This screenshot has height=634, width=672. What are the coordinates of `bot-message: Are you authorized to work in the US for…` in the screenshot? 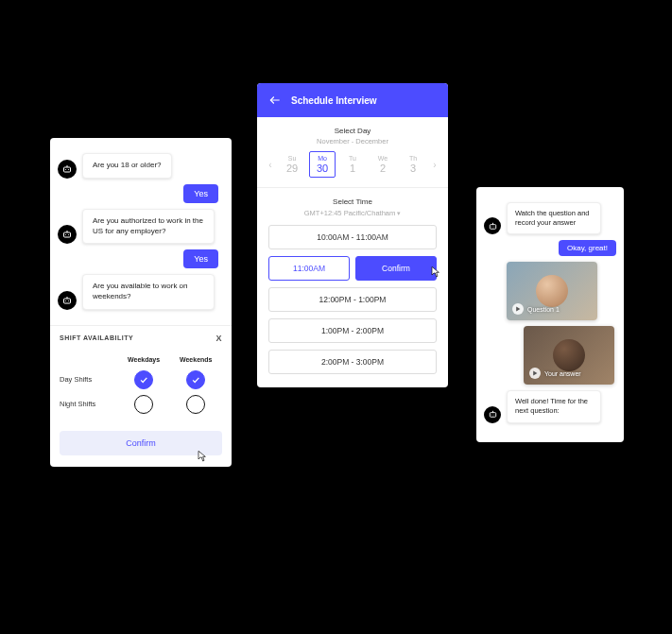 It's located at (148, 227).